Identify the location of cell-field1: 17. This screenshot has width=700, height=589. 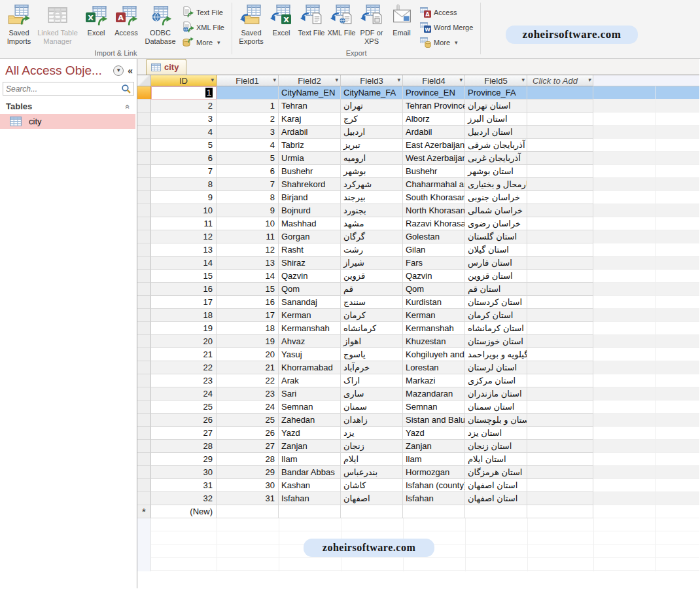
(247, 315).